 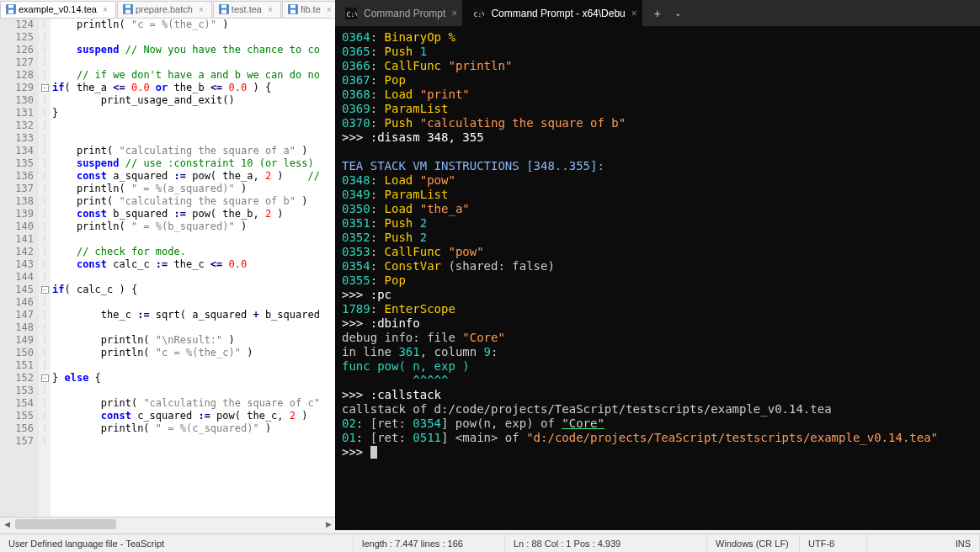 I want to click on code-line: if( calc_c ) {, so click(x=193, y=289).